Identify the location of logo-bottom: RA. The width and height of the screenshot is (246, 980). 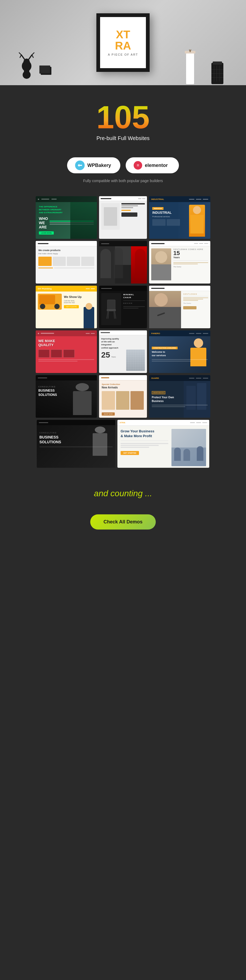
(123, 46).